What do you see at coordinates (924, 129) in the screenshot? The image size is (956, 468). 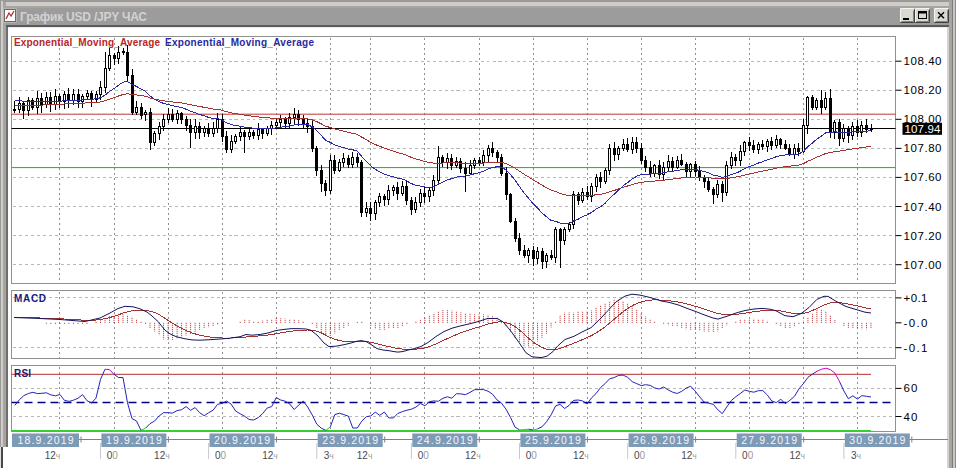 I see `svg-text: 107.94` at bounding box center [924, 129].